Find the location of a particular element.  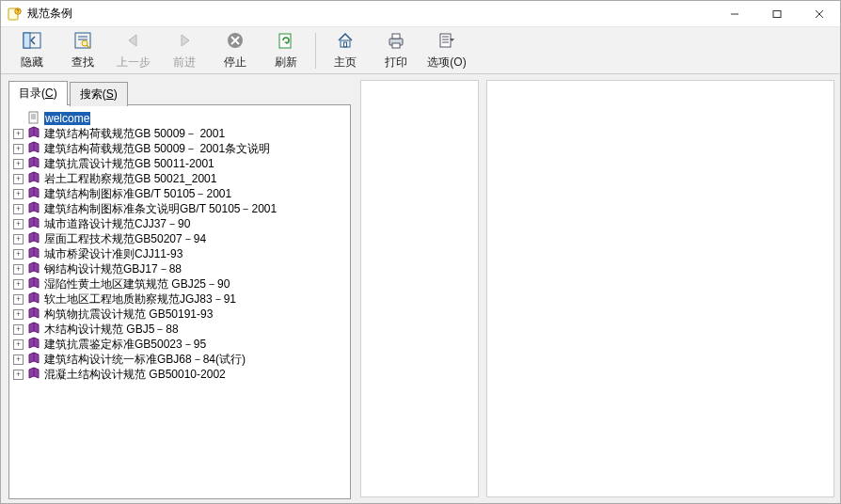

tree-node: +城市道路设计规范CJJ37－90 is located at coordinates (180, 224).